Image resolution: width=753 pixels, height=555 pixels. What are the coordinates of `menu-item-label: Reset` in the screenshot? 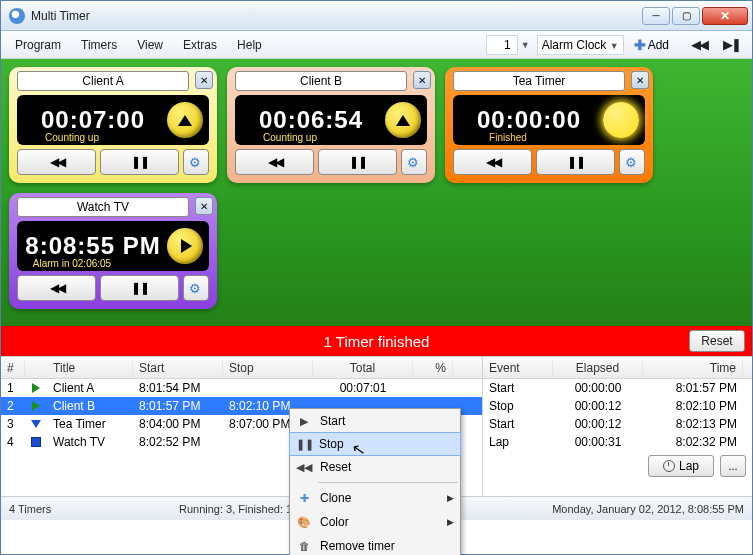 It's located at (336, 467).